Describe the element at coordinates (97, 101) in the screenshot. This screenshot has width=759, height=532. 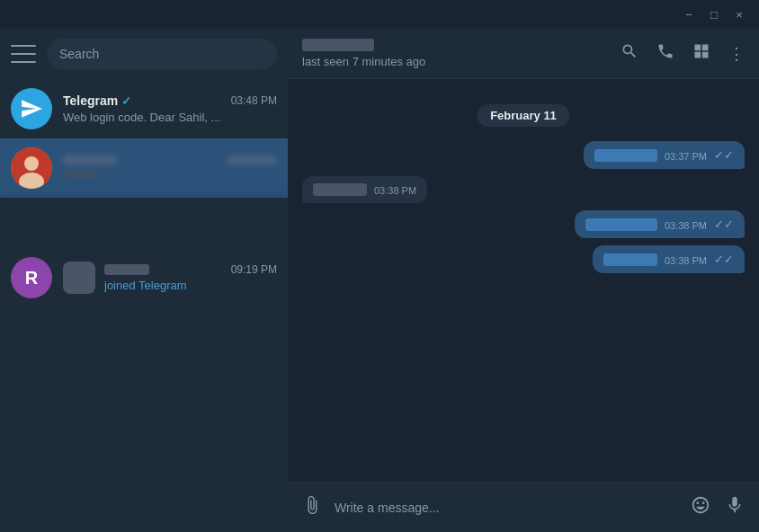
I see `chat-name-telegram: Telegram ✓` at that location.